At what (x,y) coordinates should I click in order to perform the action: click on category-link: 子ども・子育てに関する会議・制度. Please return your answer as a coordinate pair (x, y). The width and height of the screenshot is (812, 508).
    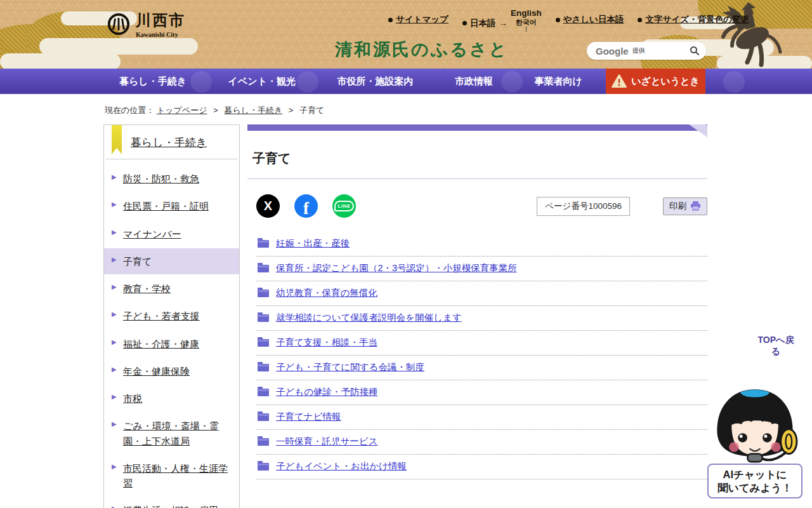
    Looking at the image, I should click on (350, 367).